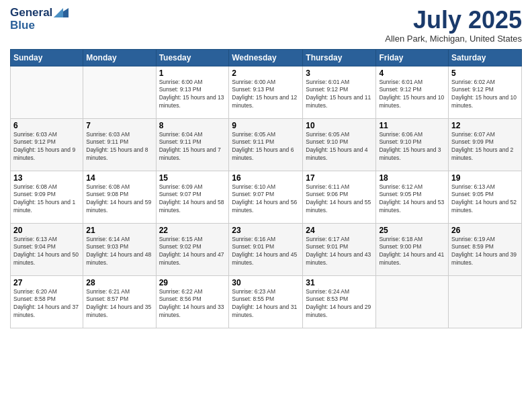  I want to click on calendar-cell: 8Sunrise: 6:04 AMSunset: 9:11 PMDaylight…, so click(192, 144).